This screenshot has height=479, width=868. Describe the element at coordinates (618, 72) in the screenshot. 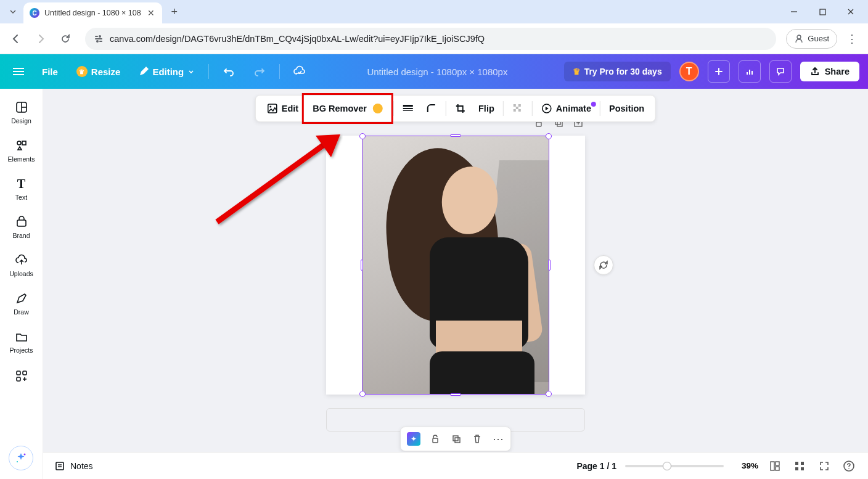

I see `try-pro-button: ♛ Try Pro for 30 days` at that location.